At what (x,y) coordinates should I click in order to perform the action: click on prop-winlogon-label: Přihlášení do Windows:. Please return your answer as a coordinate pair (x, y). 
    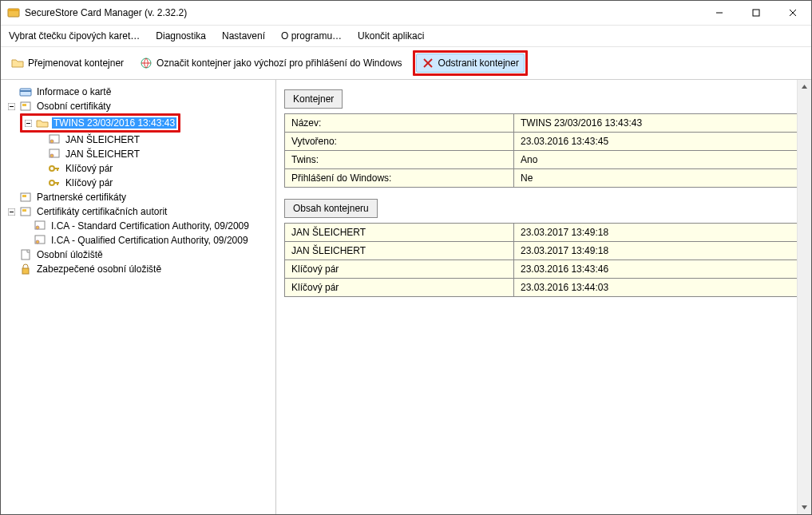
    Looking at the image, I should click on (399, 179).